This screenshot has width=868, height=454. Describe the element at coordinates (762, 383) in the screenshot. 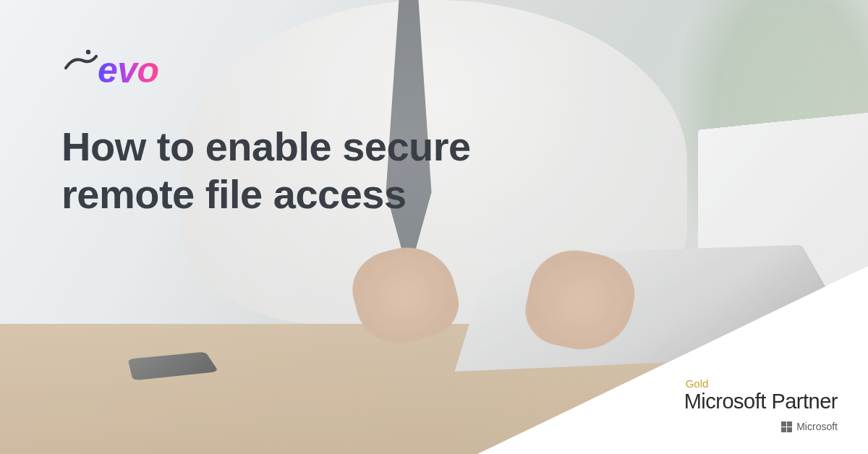

I see `partner-tier: Gold` at that location.